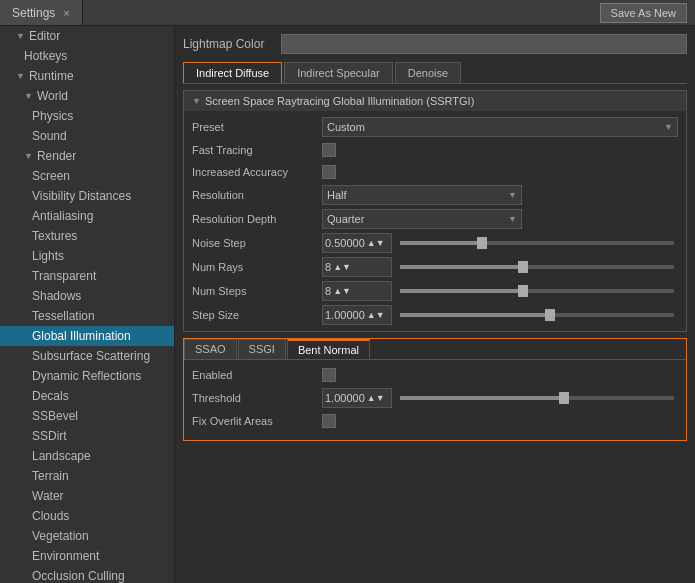  What do you see at coordinates (484, 44) in the screenshot?
I see `lightmap-color-input` at bounding box center [484, 44].